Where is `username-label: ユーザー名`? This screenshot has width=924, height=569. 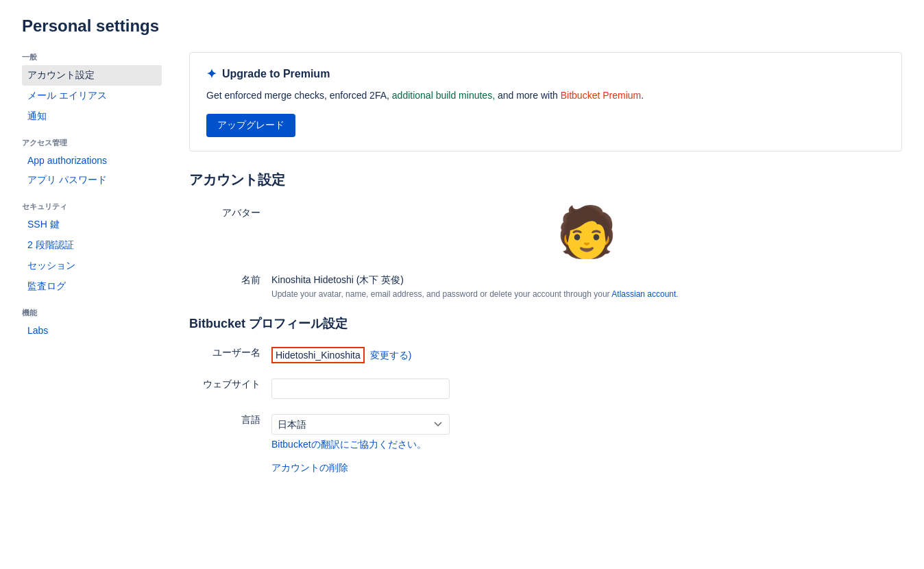 username-label: ユーザー名 is located at coordinates (230, 351).